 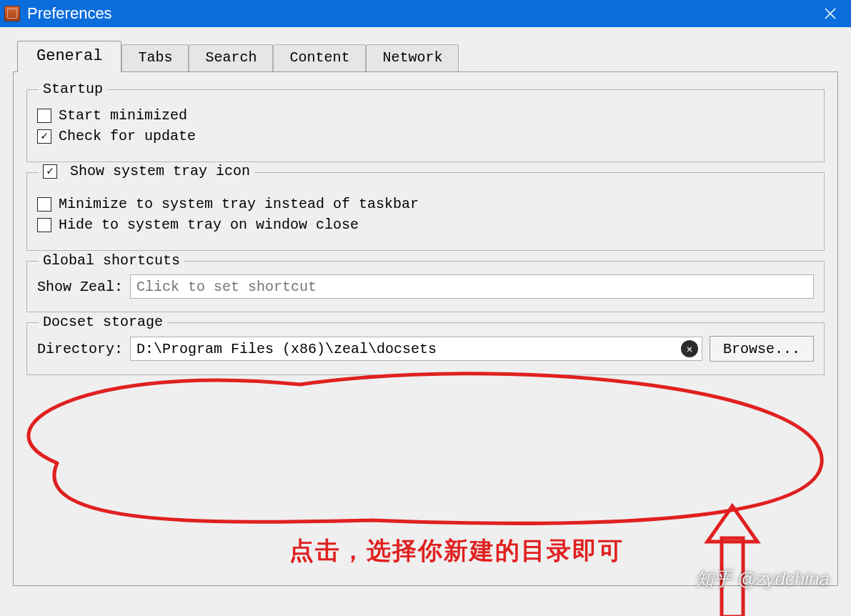 I want to click on group-docset-storage: Docset storage Directory: ✕ Browse..., so click(x=426, y=349).